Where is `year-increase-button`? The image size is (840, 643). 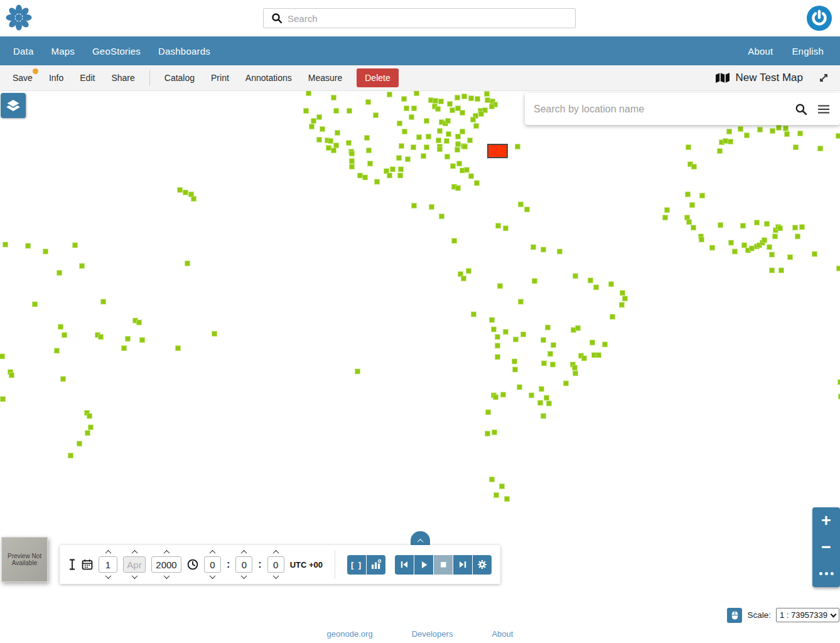
year-increase-button is located at coordinates (167, 553).